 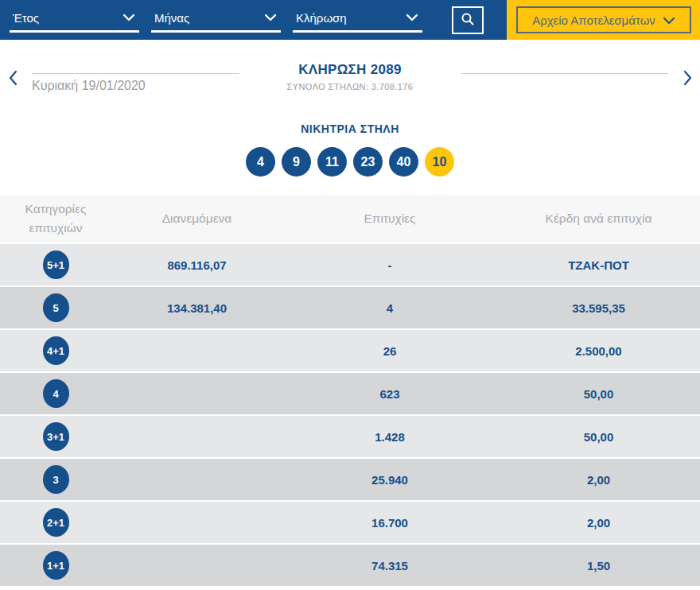 What do you see at coordinates (56, 351) in the screenshot?
I see `category-cell: 4+1` at bounding box center [56, 351].